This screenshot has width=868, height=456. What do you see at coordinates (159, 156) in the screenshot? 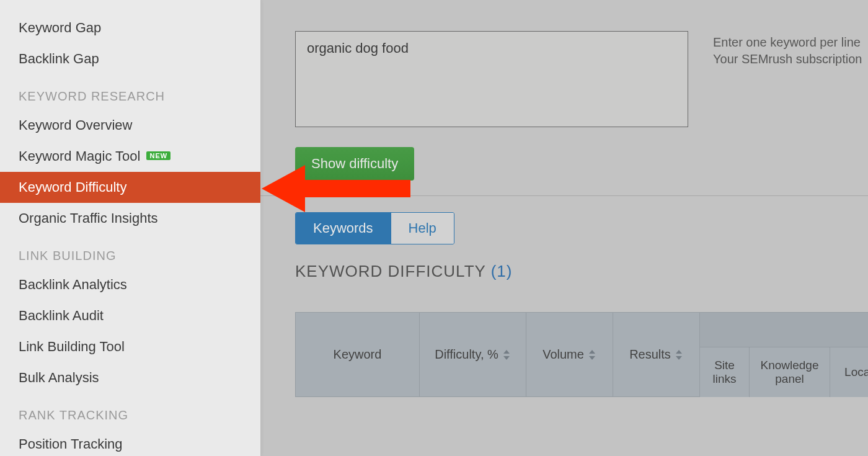
I see `new-badge: new` at bounding box center [159, 156].